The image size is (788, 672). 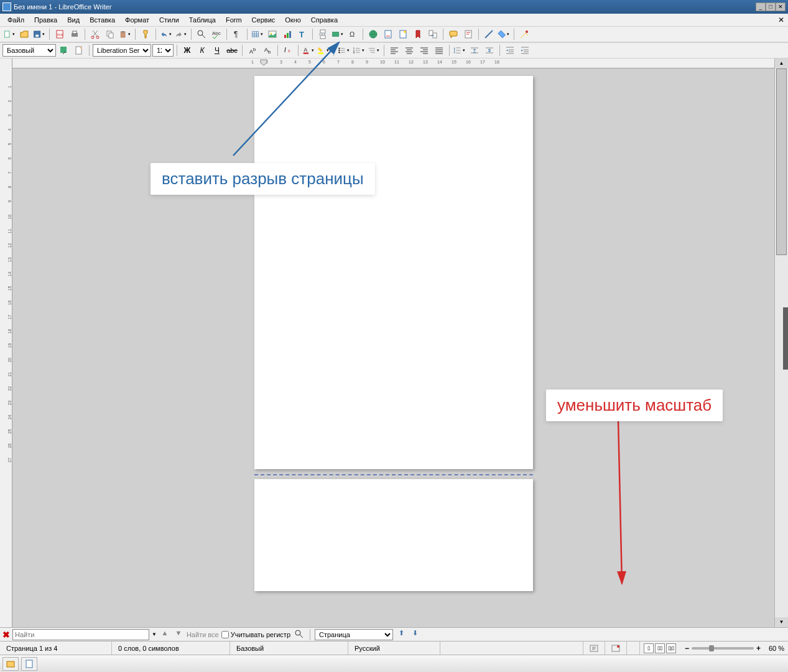 I want to click on status-word-count: 0 слов, 0 символов, so click(x=171, y=648).